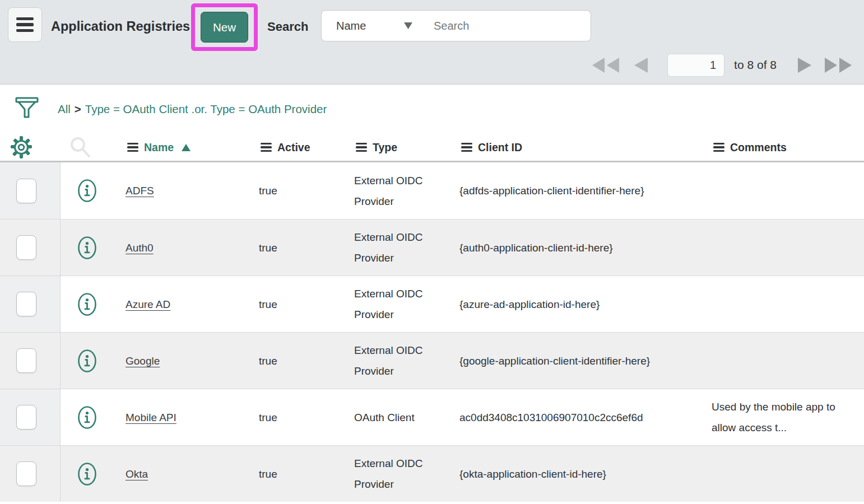  Describe the element at coordinates (27, 111) in the screenshot. I see `funnel-icon` at that location.